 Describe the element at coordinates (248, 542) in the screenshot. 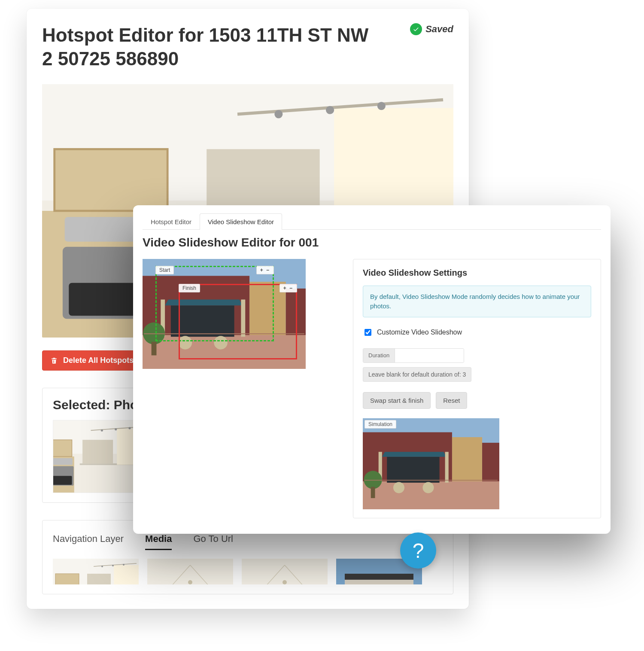

I see `media-tabs: Navigation Layer Media Go To Url` at that location.